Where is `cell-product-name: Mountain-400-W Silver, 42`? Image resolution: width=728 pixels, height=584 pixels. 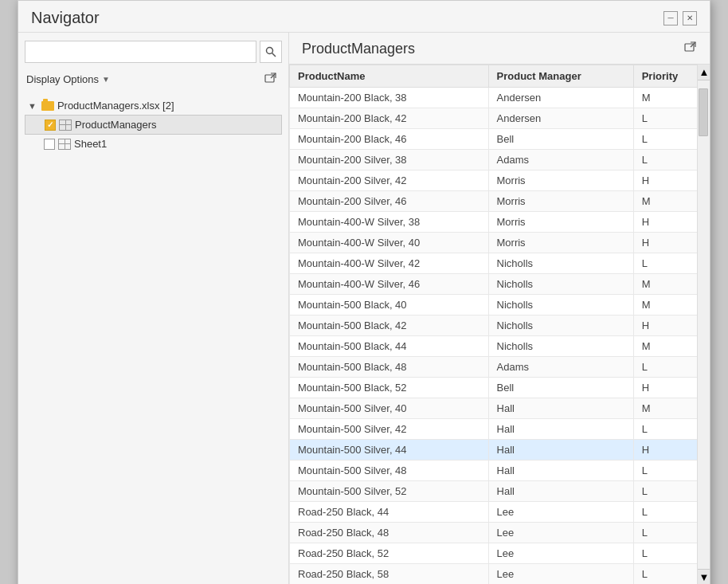 cell-product-name: Mountain-400-W Silver, 42 is located at coordinates (389, 264).